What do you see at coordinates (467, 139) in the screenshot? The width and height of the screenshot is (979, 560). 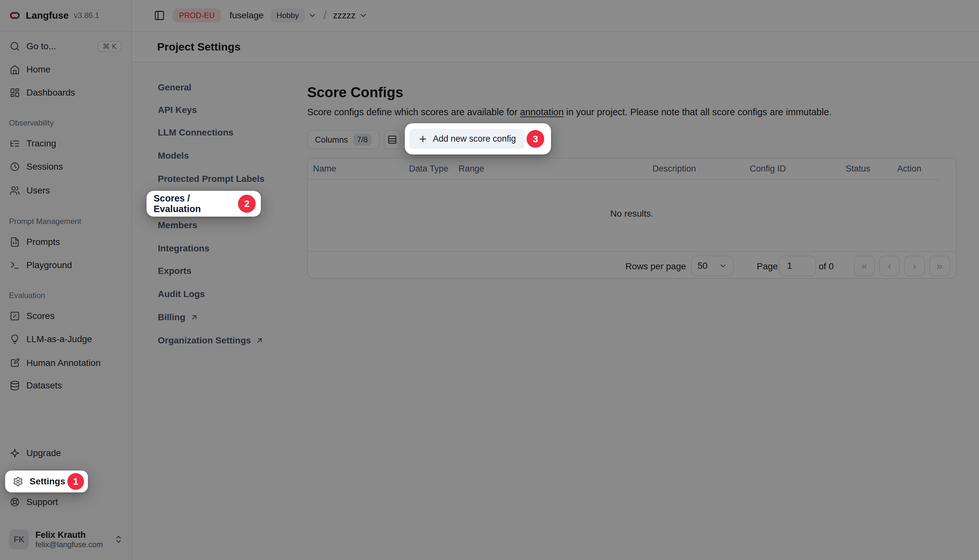 I see `add-new-score-config-button: Add new score config` at bounding box center [467, 139].